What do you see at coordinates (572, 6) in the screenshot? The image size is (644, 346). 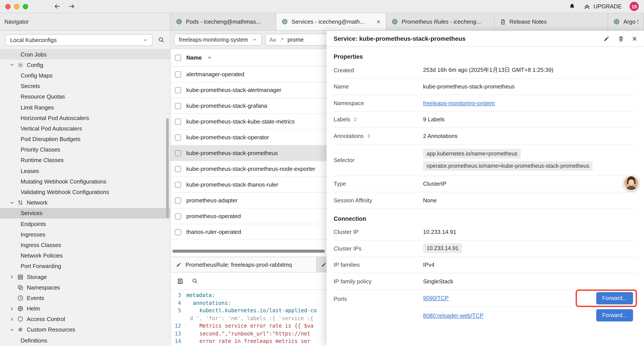 I see `notifications-bell-icon` at bounding box center [572, 6].